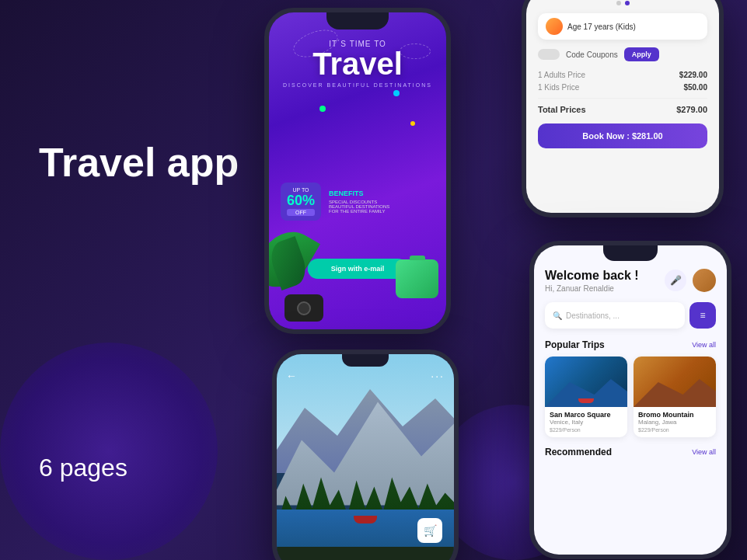 Image resolution: width=747 pixels, height=560 pixels. Describe the element at coordinates (623, 75) in the screenshot. I see `adult-price-row: 1 Adults Price $229.00` at that location.